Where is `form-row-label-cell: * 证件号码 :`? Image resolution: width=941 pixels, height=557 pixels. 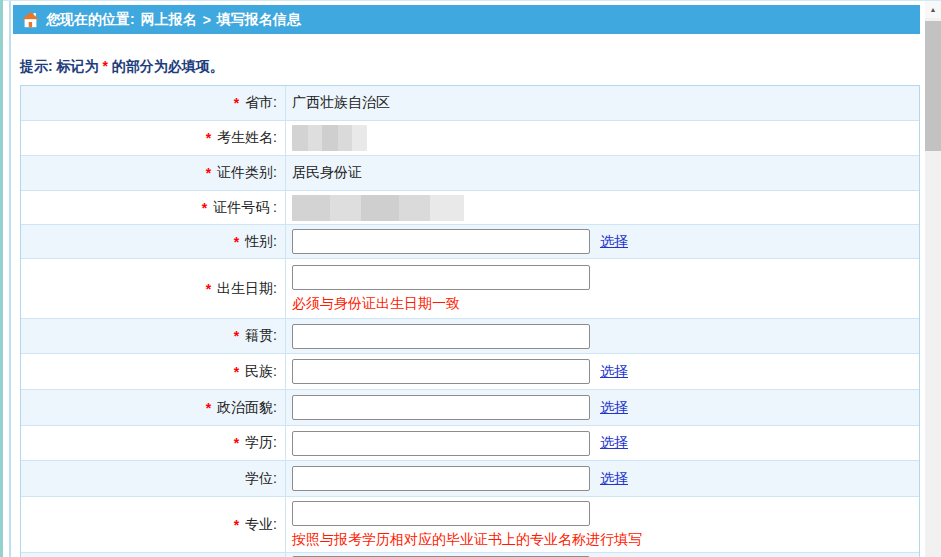
form-row-label-cell: * 证件号码 : is located at coordinates (153, 208).